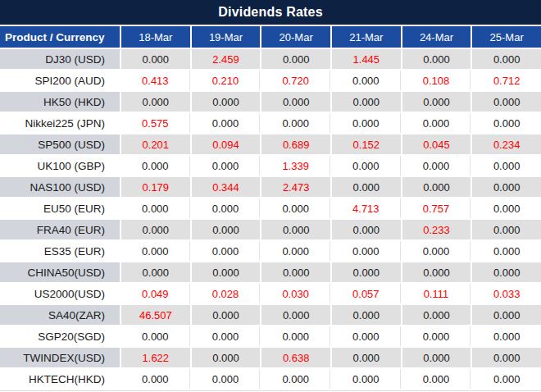 The image size is (541, 392). I want to click on product-cell: US2000(USD), so click(60, 294).